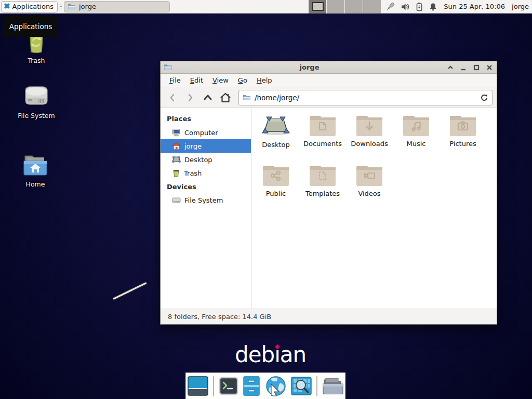 The image size is (532, 399). Describe the element at coordinates (328, 316) in the screenshot. I see `status-bar: 8 folders, Free space: 14.4 GiB` at that location.